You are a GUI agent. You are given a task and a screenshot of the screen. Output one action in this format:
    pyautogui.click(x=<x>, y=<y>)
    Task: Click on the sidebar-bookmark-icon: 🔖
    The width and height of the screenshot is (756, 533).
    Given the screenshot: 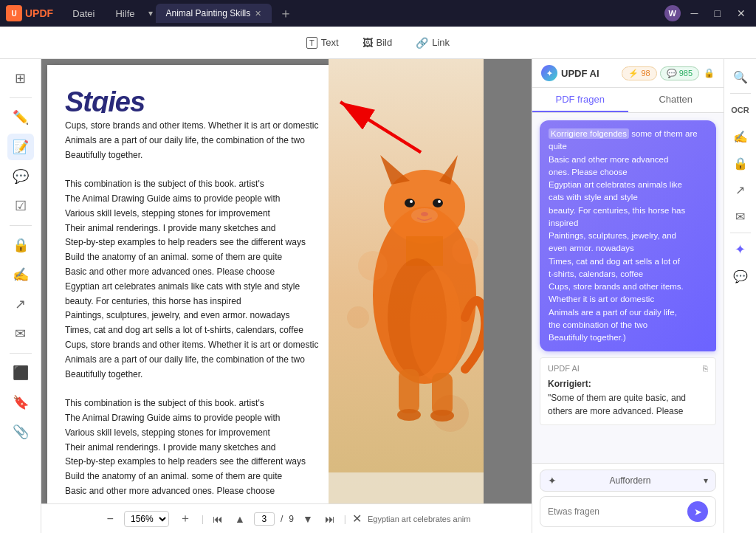 What is the action you would take?
    pyautogui.click(x=21, y=402)
    